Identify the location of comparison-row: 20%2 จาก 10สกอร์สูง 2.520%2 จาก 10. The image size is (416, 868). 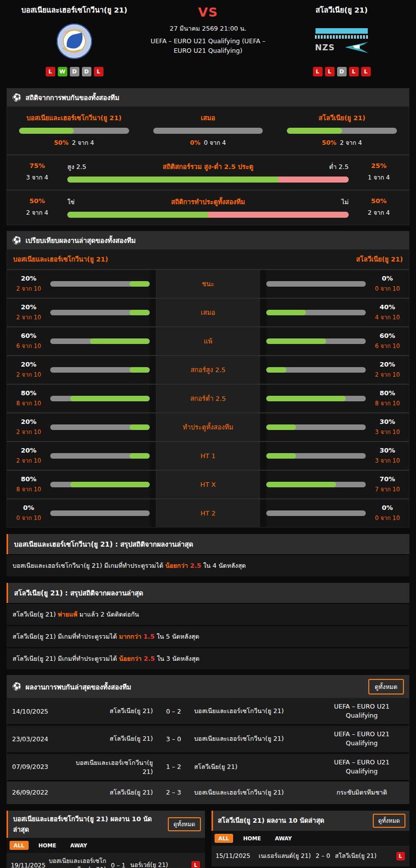
(208, 370).